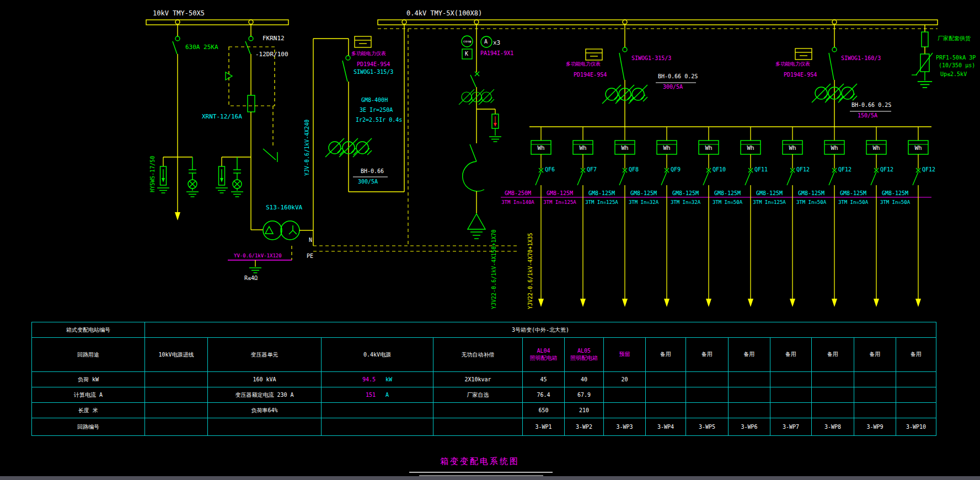 This screenshot has width=980, height=480. Describe the element at coordinates (793, 64) in the screenshot. I see `branch3-meter-label: 多功能电力仪表` at that location.